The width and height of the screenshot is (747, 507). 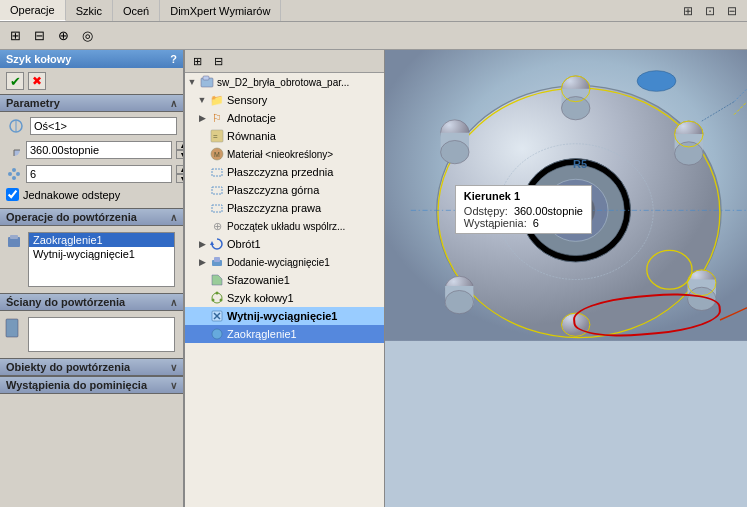 I want to click on panel-title: Szyk kołowy, so click(x=38, y=59).